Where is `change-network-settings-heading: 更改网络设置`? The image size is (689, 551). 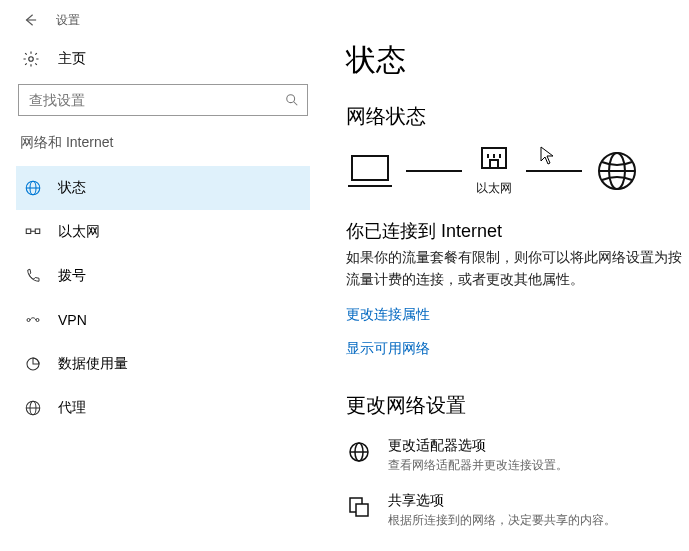 change-network-settings-heading: 更改网络设置 is located at coordinates (516, 406).